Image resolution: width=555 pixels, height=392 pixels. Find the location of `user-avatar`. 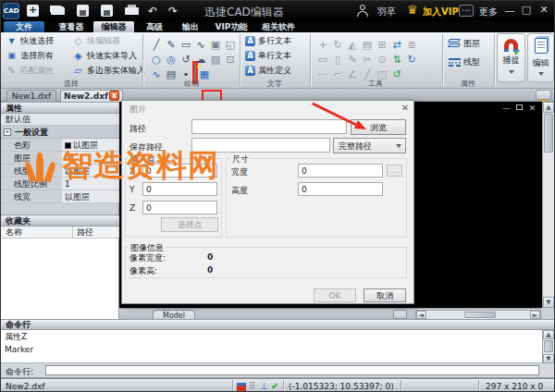

user-avatar is located at coordinates (363, 11).